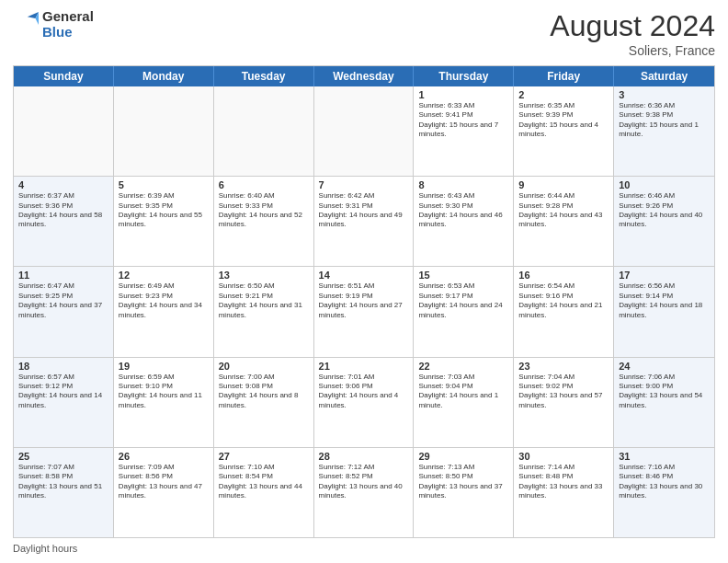 The height and width of the screenshot is (563, 728). I want to click on day-number: 28, so click(364, 456).